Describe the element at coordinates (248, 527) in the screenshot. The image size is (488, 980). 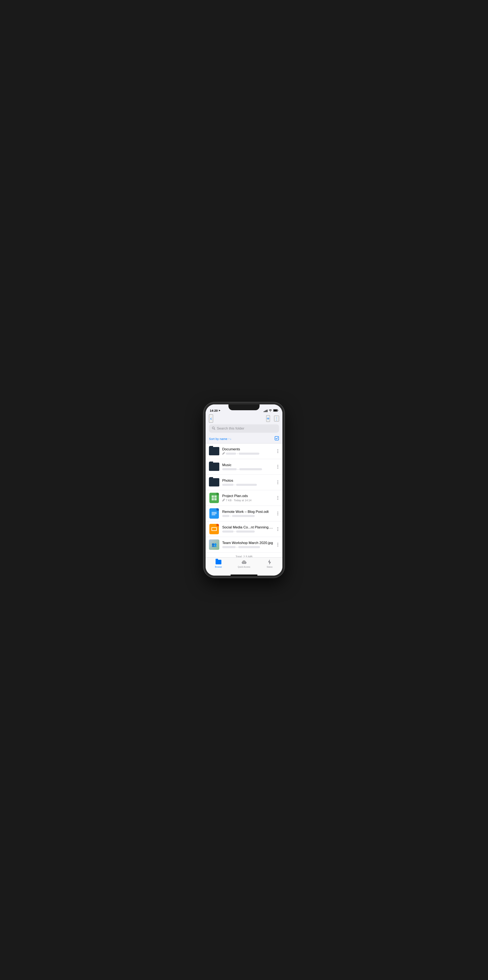
I see `file-name-social-media: Social Media Co...nt Planning.odp` at that location.